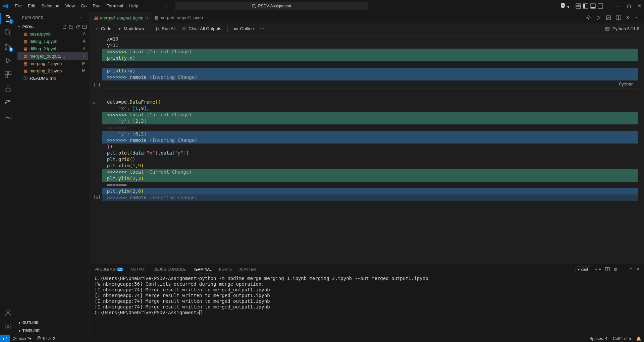  I want to click on file-README.md: ⓘREADME.md, so click(53, 78).